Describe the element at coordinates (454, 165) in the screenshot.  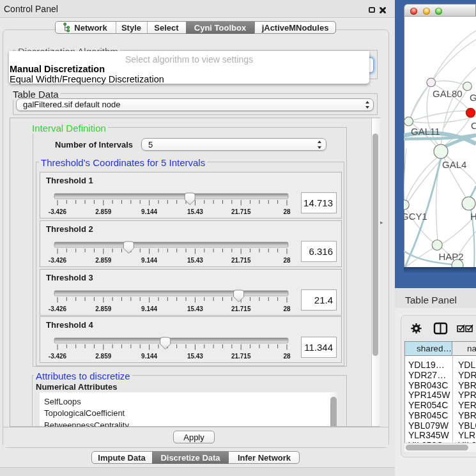
I see `svg-text: GAL4` at that location.